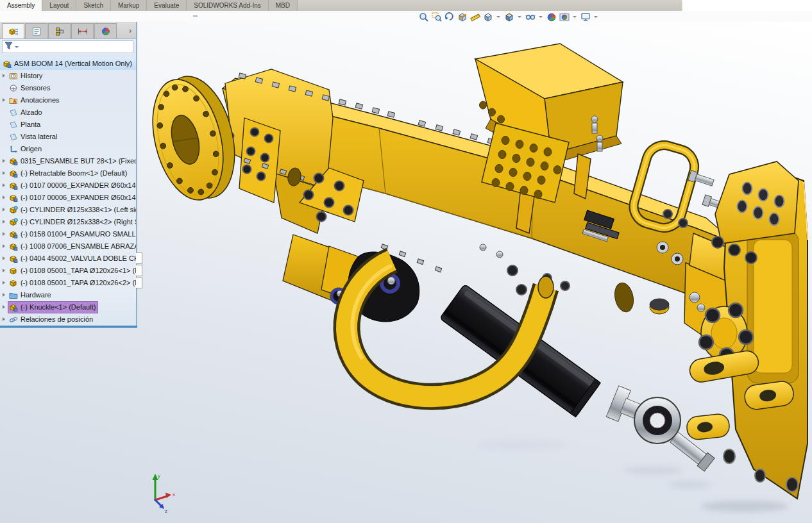  Describe the element at coordinates (68, 162) in the screenshot. I see `tree-item: 0315_ENSAMBLE BUT 28<1> (Fixed)` at that location.